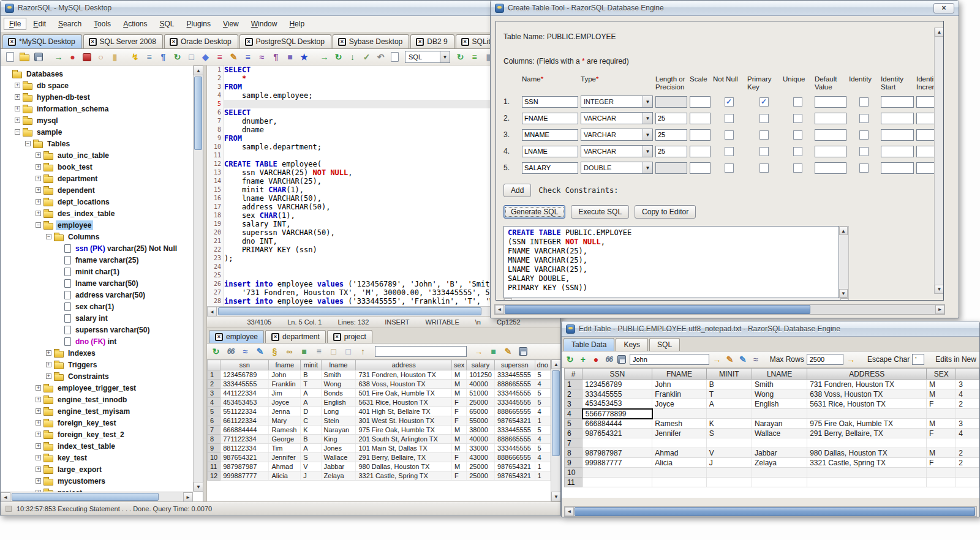  I want to click on create-table-titlebar: Create Table Tool - RazorSQL Database En…, so click(725, 9).